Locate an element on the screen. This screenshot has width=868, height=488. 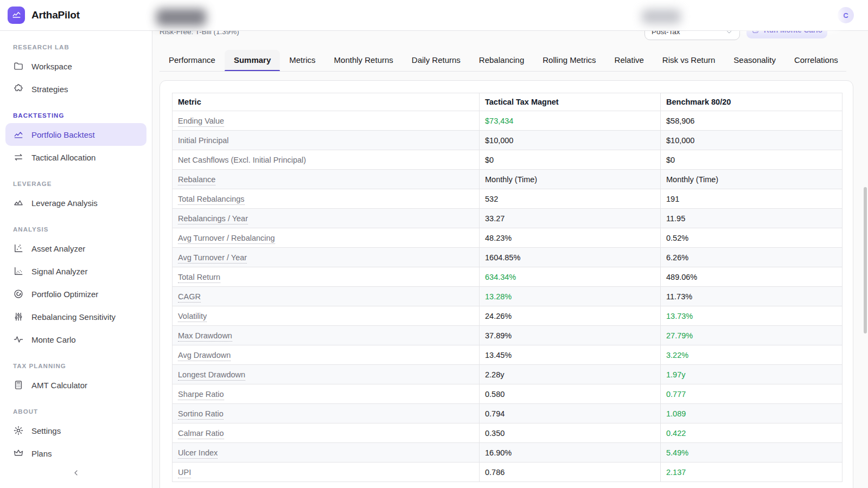
metric-label-initial-principal: Initial Principal is located at coordinates (203, 140).